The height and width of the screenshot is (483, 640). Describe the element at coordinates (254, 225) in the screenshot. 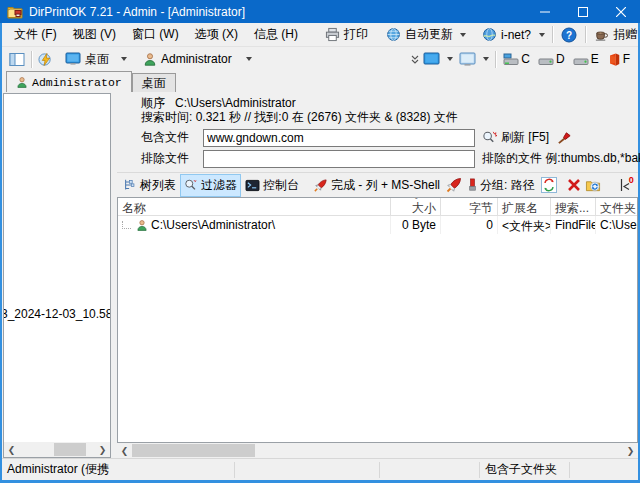

I see `row-name-cell: C:\Users\Administrator\` at that location.